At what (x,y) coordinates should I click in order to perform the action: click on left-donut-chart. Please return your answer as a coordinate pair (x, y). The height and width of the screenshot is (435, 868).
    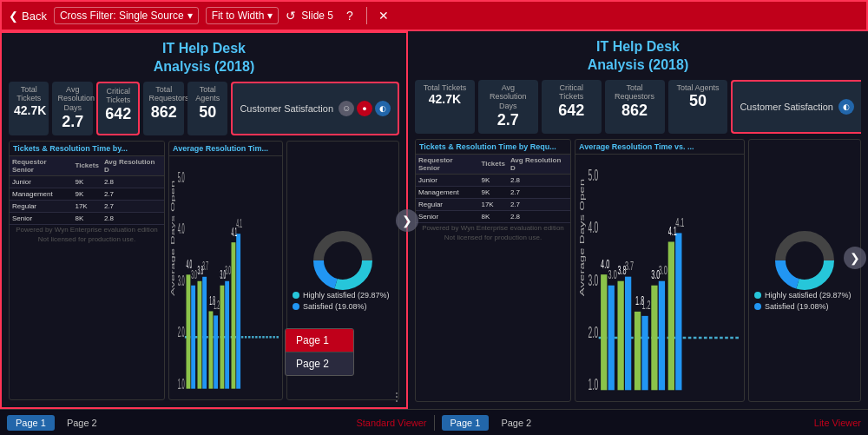
    Looking at the image, I should click on (343, 260).